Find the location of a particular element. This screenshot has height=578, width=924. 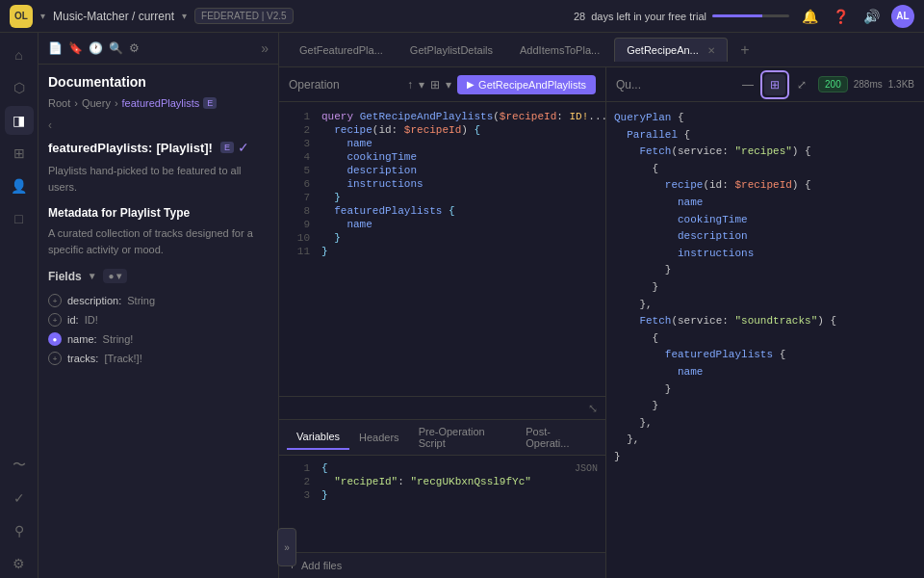

tab-get-recipe: GetRecipeAn... ✕ is located at coordinates (671, 50).